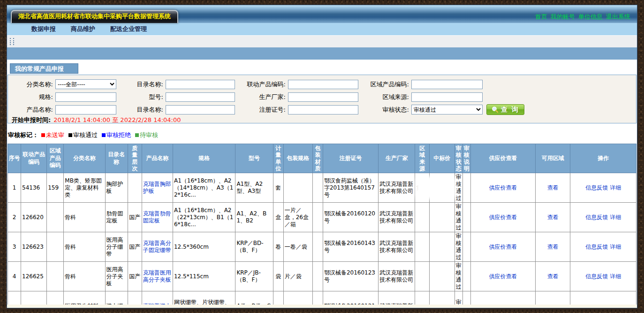 The width and height of the screenshot is (644, 313). Describe the element at coordinates (385, 97) in the screenshot. I see `filter-label: 区域来源:` at that location.